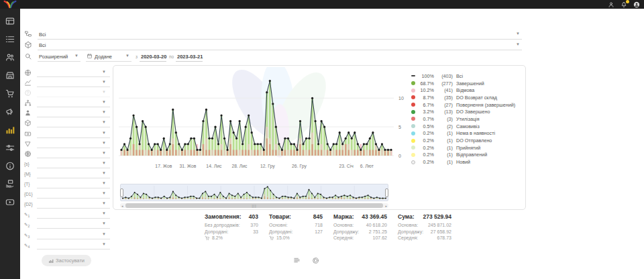  What do you see at coordinates (10, 39) in the screenshot?
I see `sidebar-item-orders` at bounding box center [10, 39].